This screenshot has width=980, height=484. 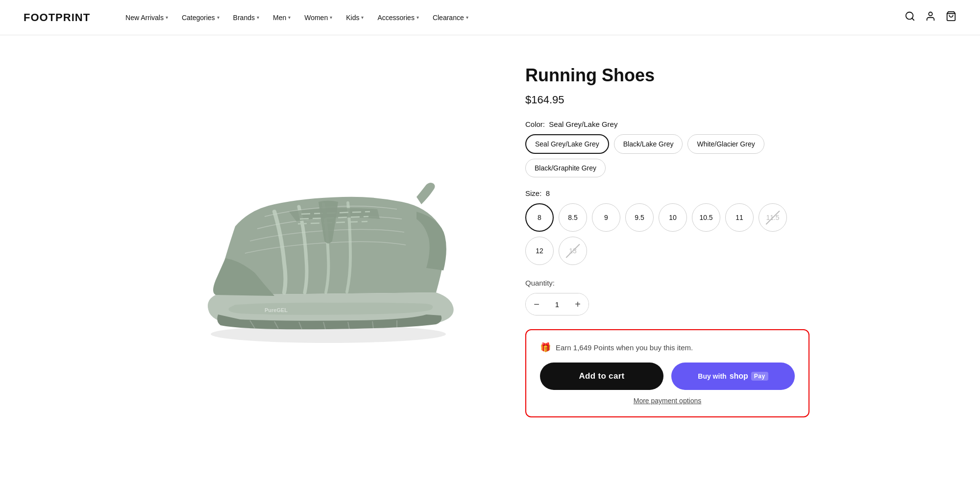 I want to click on purchase-buttons: Add to cart Buy with shop Pay, so click(x=667, y=376).